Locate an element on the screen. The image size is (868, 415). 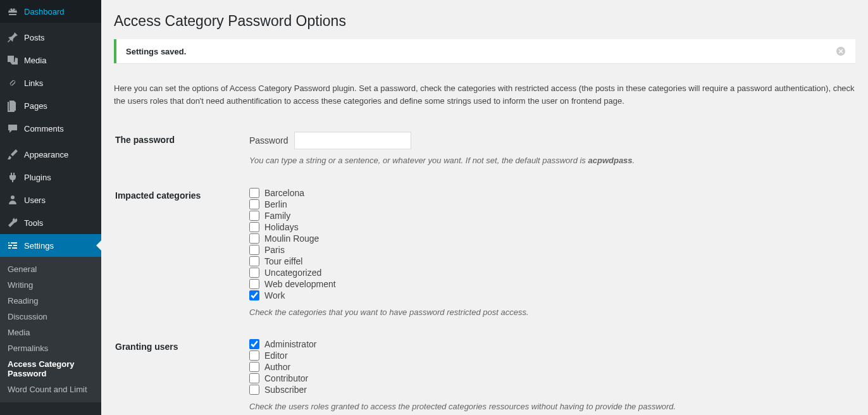
category-item: Uncategorized is located at coordinates (549, 273).